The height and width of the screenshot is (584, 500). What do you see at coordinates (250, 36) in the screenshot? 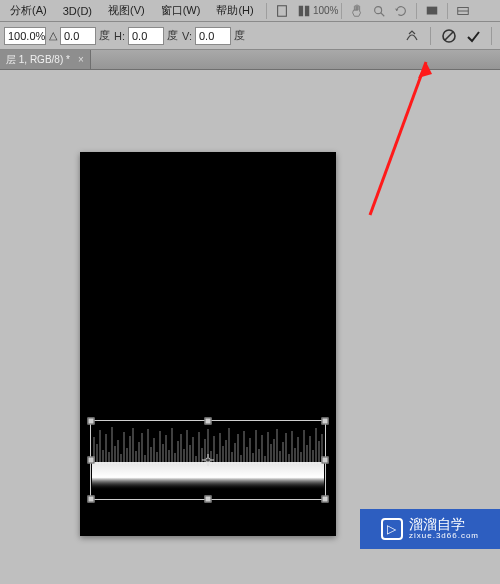
I see `options-bar: 100.0% △ 0.0 度 H: 0.0 度 V: 0.0 度` at bounding box center [250, 36].